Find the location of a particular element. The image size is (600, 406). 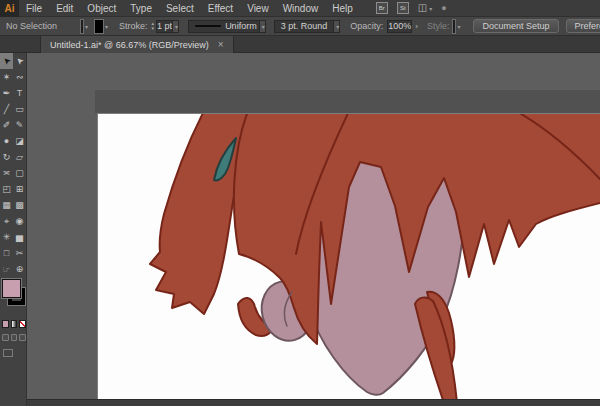

stroke-weight-stepper: ▴ ▾ is located at coordinates (154, 26).